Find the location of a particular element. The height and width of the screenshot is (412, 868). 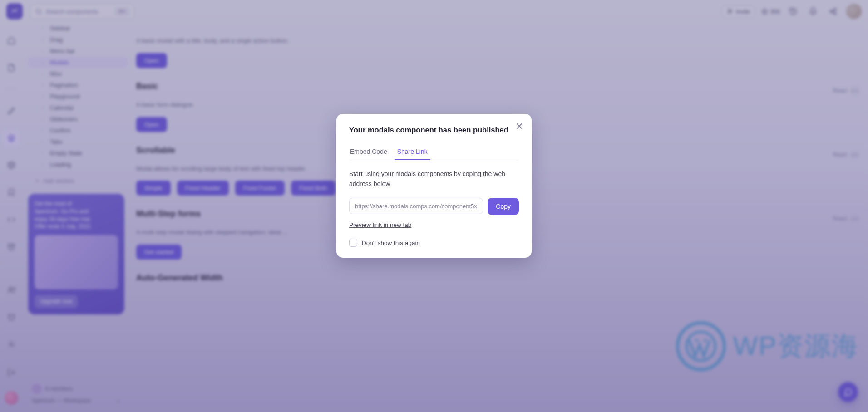

modal-title: Your modals component has been published is located at coordinates (434, 130).